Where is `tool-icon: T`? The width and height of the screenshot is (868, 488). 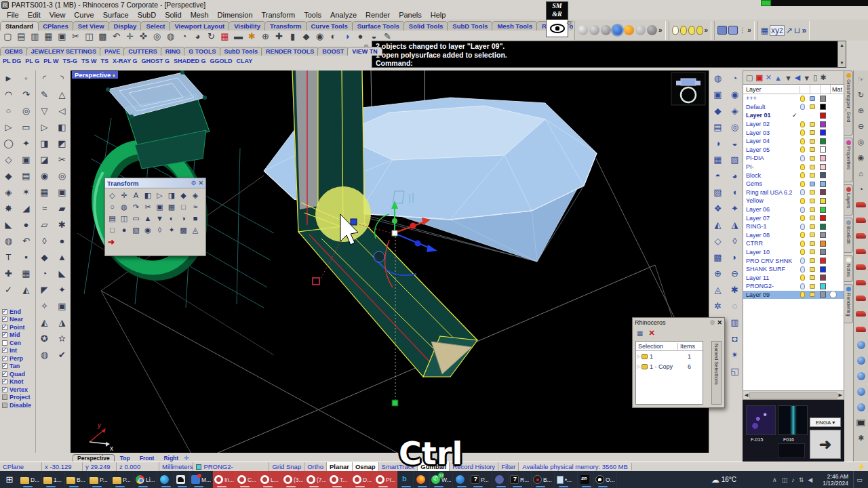 tool-icon: T is located at coordinates (8, 258).